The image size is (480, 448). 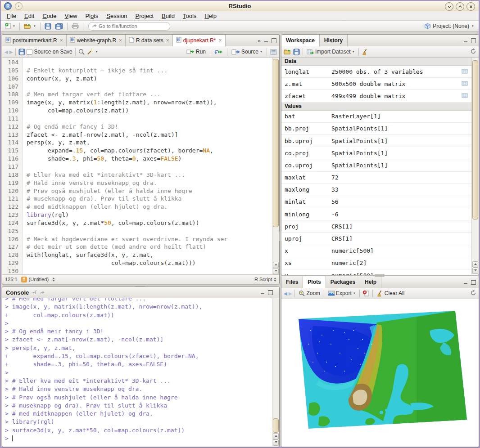 I want to click on goto-file-function-input, so click(x=129, y=26).